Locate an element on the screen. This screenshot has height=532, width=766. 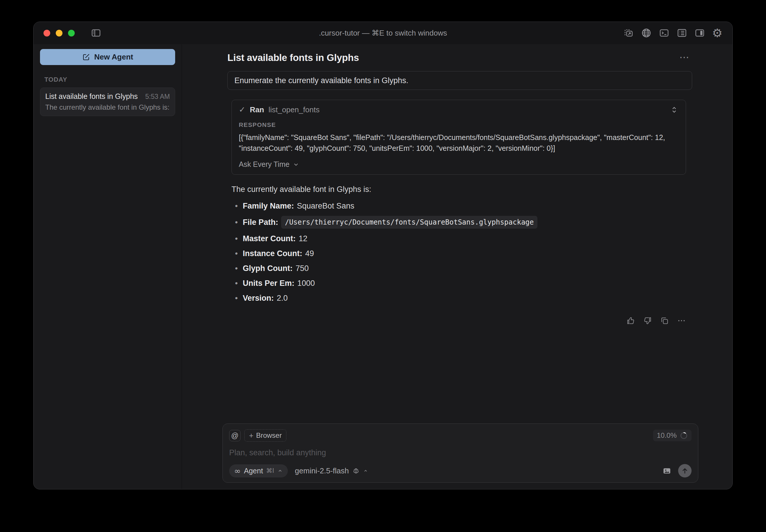
bullet-value: 2.0 is located at coordinates (282, 298).